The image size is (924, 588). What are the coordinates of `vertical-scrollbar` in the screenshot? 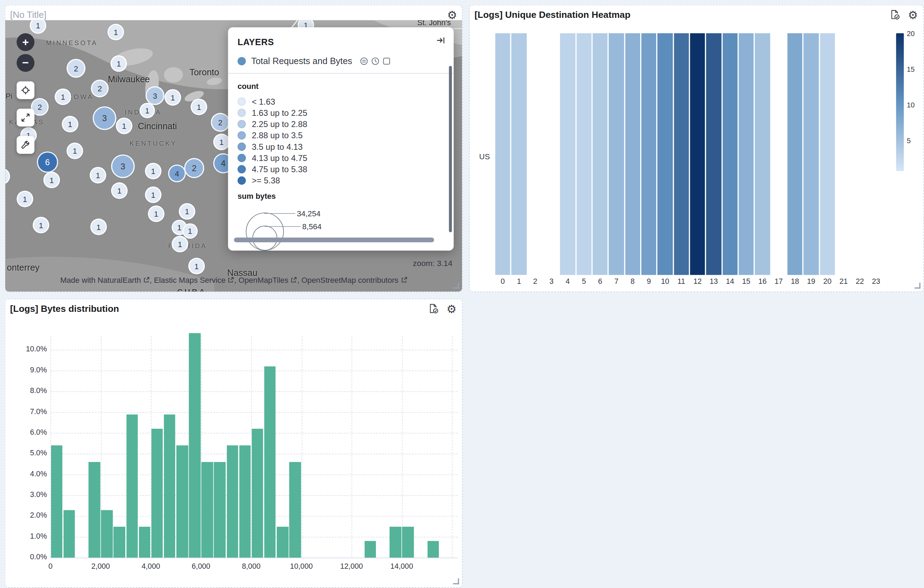 It's located at (450, 149).